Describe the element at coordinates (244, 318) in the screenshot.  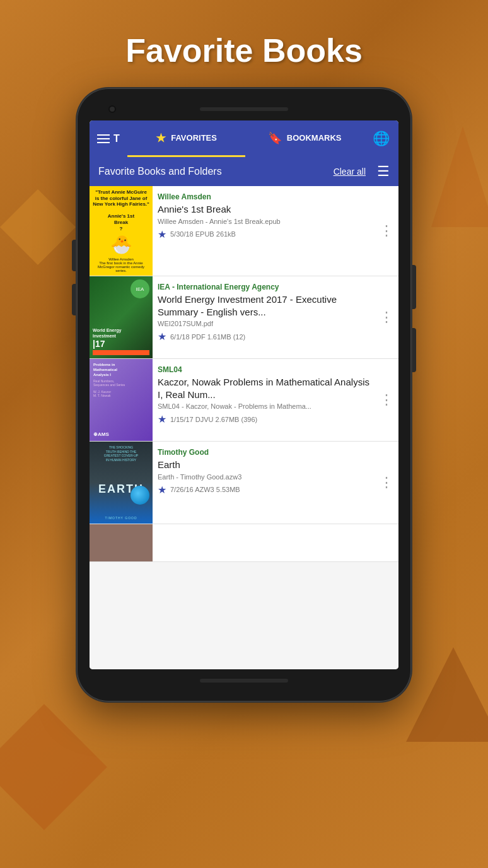
I see `list-item: IEA World EnergyInvestment |17 IEA - Int…` at that location.